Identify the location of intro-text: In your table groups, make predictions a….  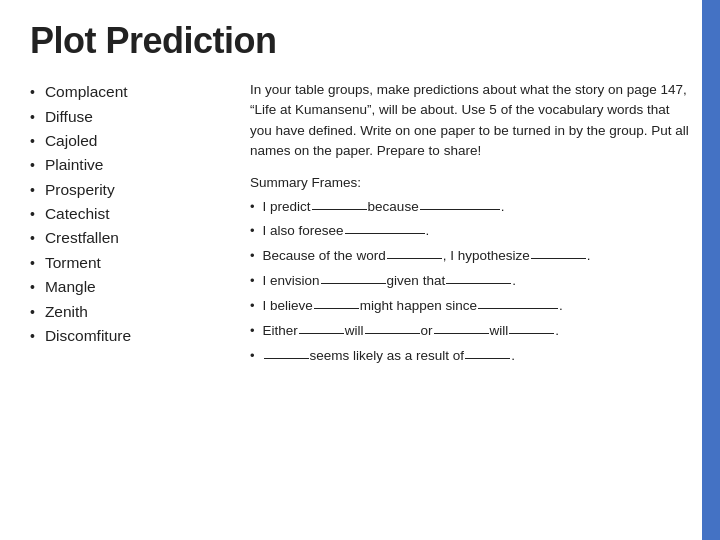
(470, 120).